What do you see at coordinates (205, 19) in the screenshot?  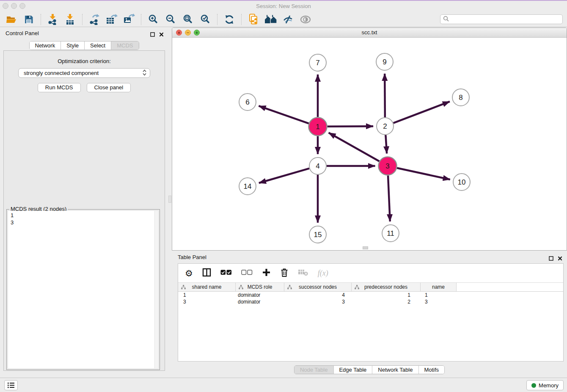 I see `zoom-selected-icon` at bounding box center [205, 19].